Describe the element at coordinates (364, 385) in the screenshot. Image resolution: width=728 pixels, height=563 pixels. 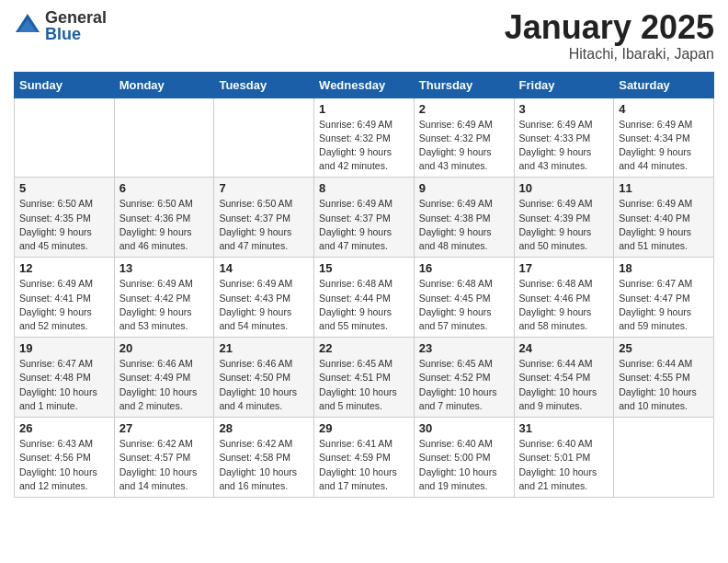
I see `day-info: Sunrise: 6:45 AM Sunset: 4:51 PM Dayligh…` at that location.